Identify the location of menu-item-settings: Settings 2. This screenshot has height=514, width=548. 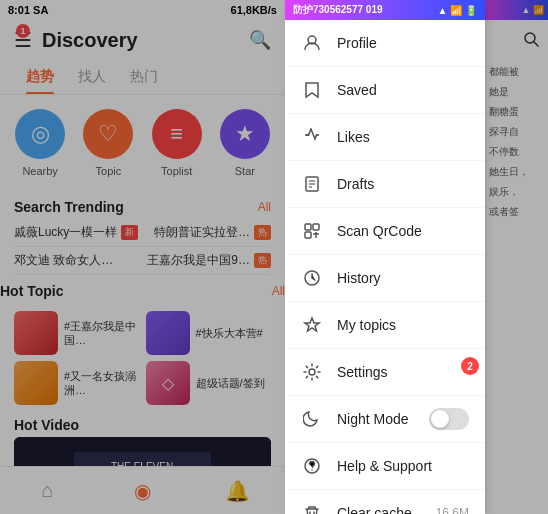
(385, 372).